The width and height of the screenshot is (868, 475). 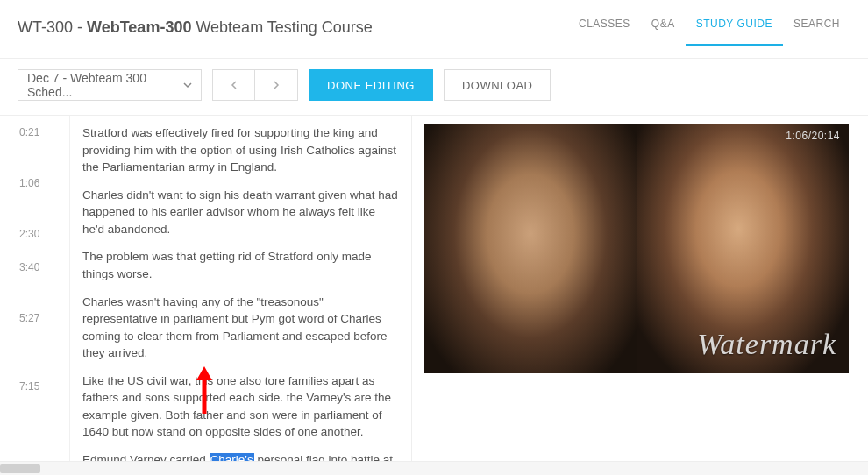 I want to click on toolbar: Dec 7 - Webteam 300 Sched... DONE EDITIN…, so click(x=434, y=88).